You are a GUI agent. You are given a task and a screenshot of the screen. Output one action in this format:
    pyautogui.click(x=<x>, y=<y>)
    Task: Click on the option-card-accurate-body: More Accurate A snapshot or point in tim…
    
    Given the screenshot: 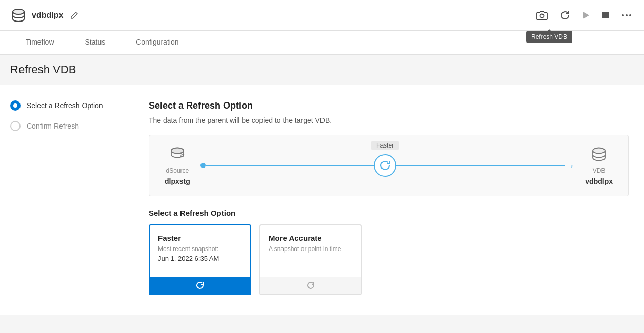 What is the action you would take?
    pyautogui.click(x=311, y=251)
    